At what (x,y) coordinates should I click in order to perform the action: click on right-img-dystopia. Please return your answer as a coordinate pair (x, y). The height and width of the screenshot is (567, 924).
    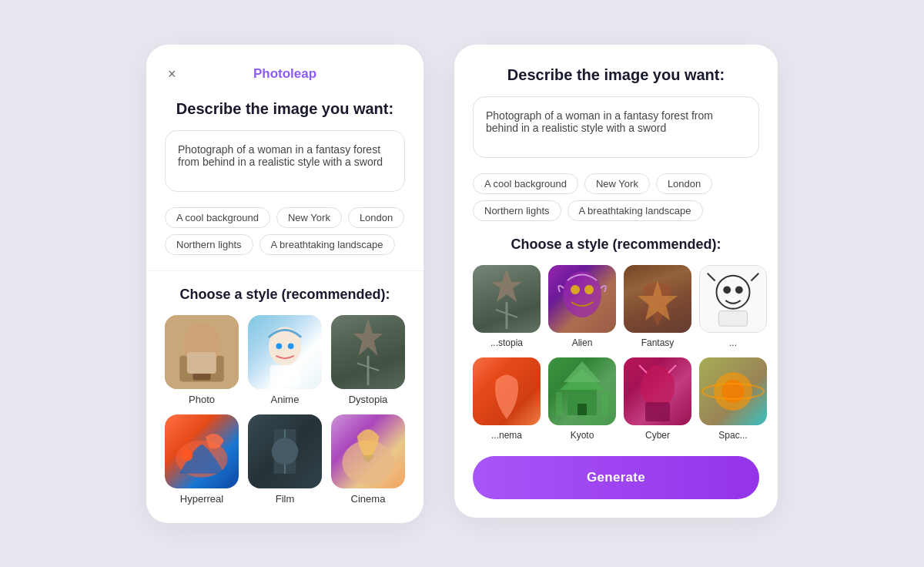
    Looking at the image, I should click on (507, 299).